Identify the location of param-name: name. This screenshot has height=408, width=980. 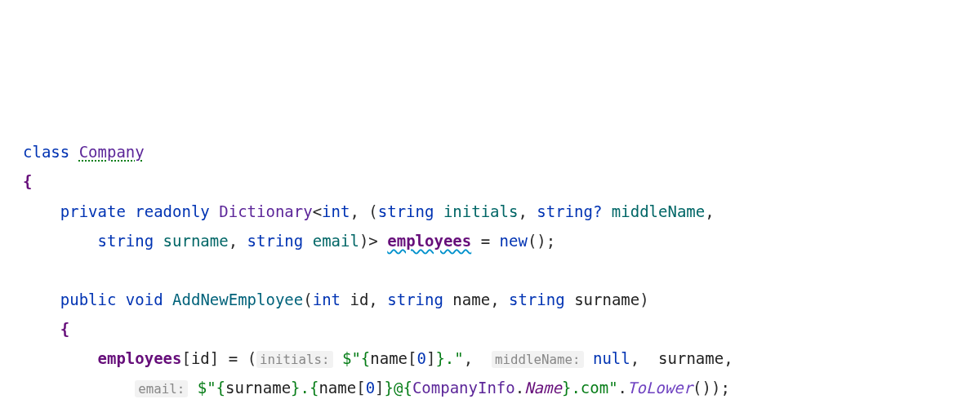
(471, 299).